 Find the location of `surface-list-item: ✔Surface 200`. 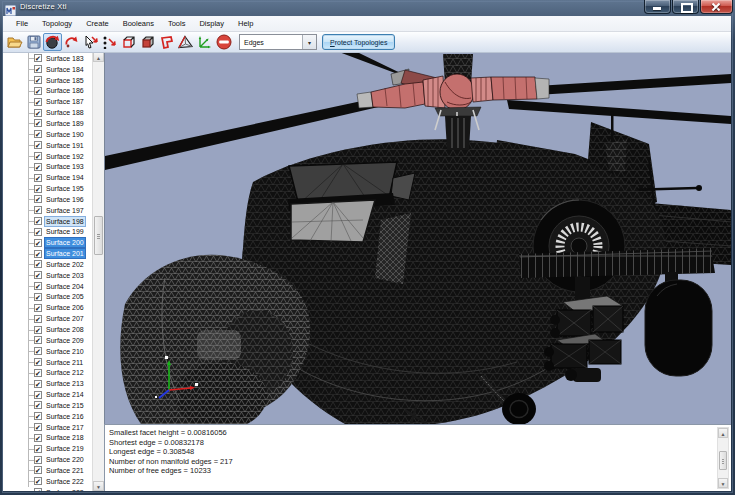

surface-list-item: ✔Surface 200 is located at coordinates (48, 242).